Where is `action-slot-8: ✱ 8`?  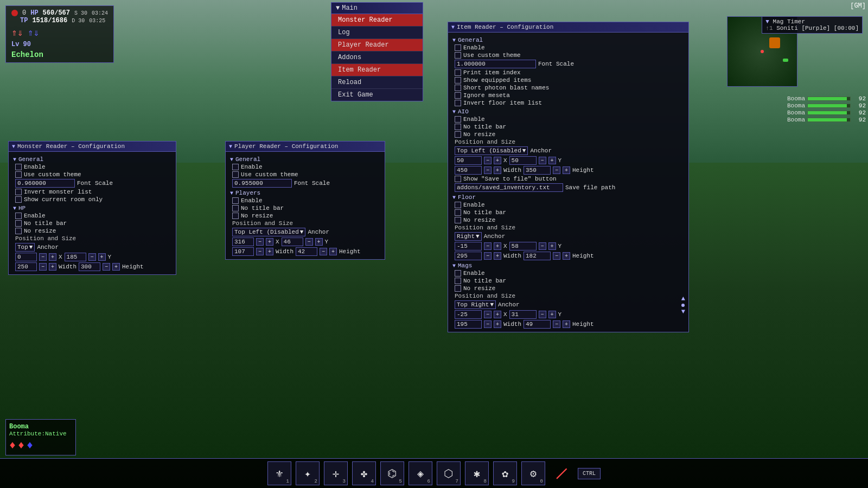
action-slot-8: ✱ 8 is located at coordinates (477, 473).